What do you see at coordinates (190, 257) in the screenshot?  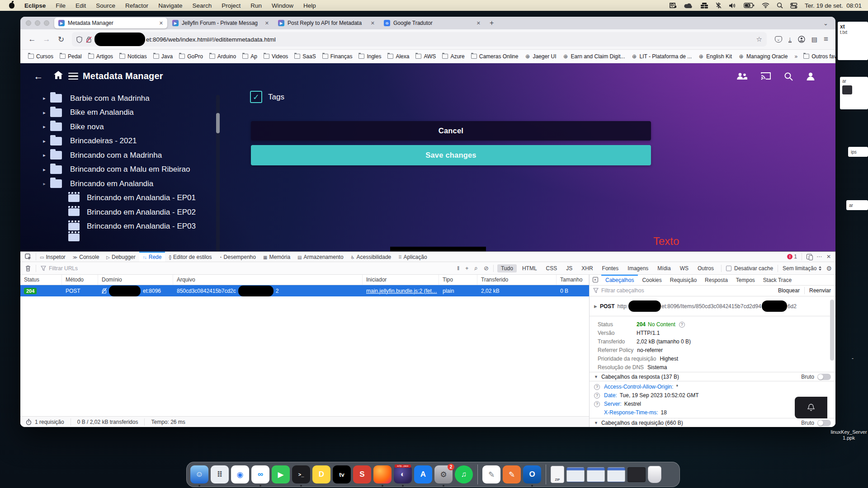 I see `devtools-tab: {} Editor de estilos` at bounding box center [190, 257].